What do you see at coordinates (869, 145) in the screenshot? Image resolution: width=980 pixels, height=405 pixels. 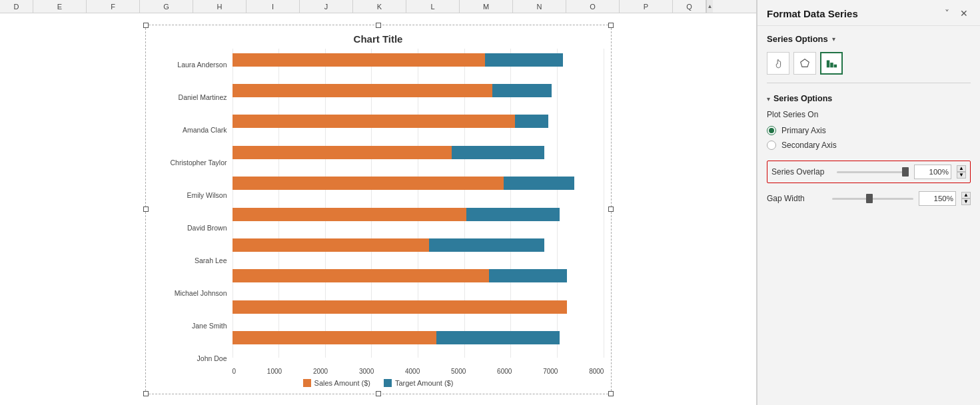 I see `secondary-axis-radio: Secondary Axis` at bounding box center [869, 145].